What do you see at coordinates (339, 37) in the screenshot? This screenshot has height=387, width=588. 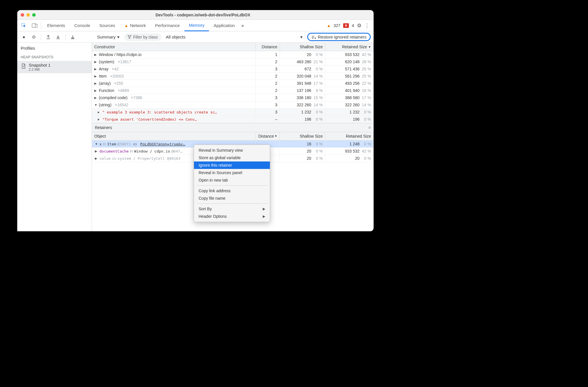 I see `restore-ignored-retainers-button: Restore ignored retainers` at bounding box center [339, 37].